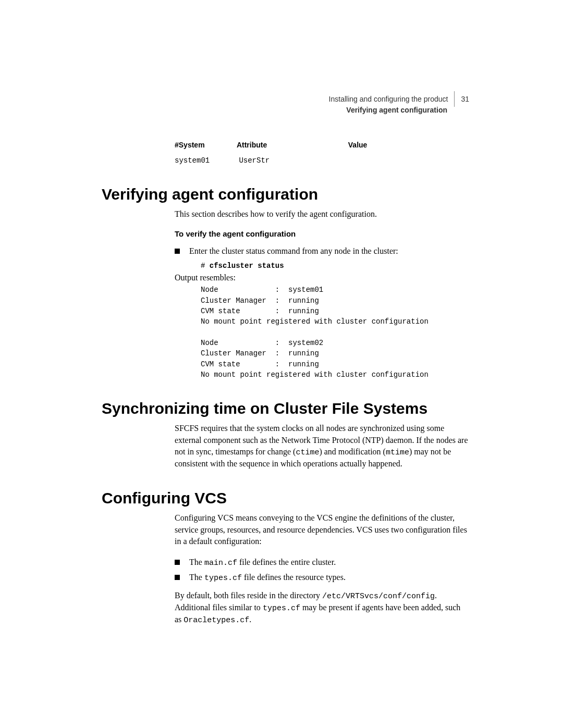  I want to click on header-divider, so click(455, 99).